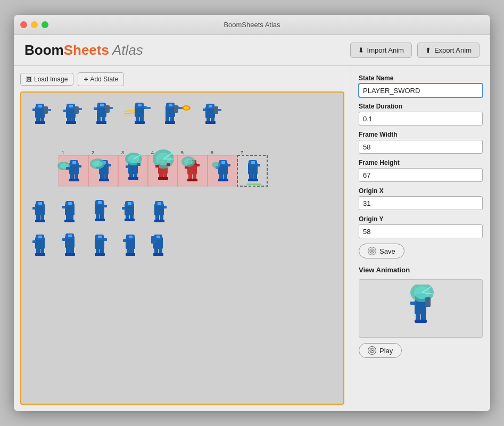 The width and height of the screenshot is (504, 426). I want to click on close-button, so click(23, 24).